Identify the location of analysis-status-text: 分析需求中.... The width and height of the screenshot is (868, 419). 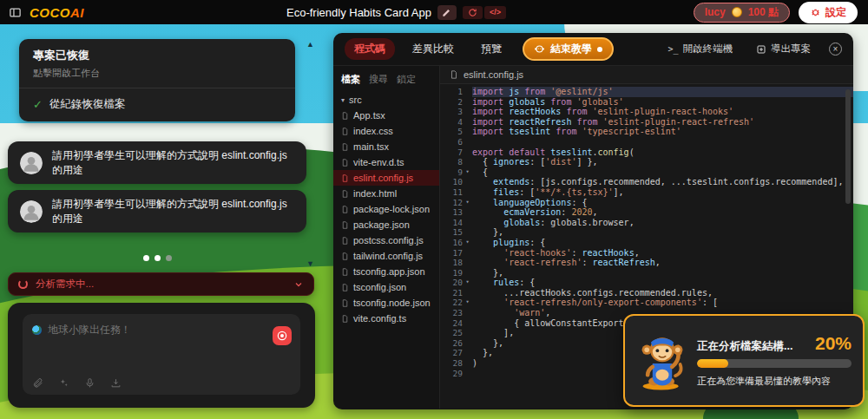
(161, 285).